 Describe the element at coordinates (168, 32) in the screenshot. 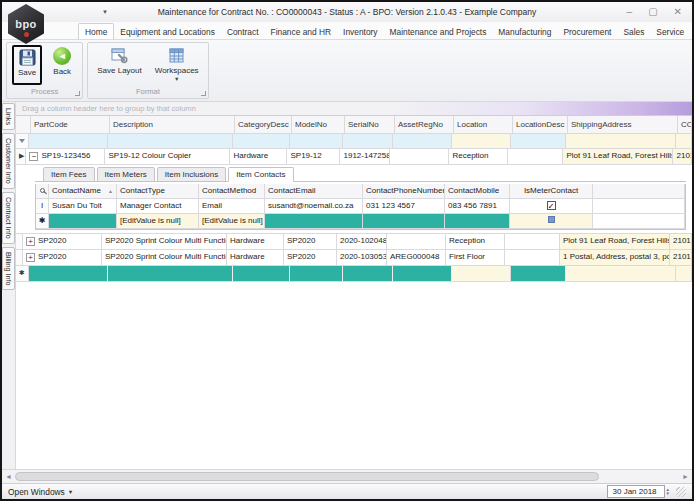

I see `ribbon-tab-equipment-and-locations: Equipment and Locations` at that location.